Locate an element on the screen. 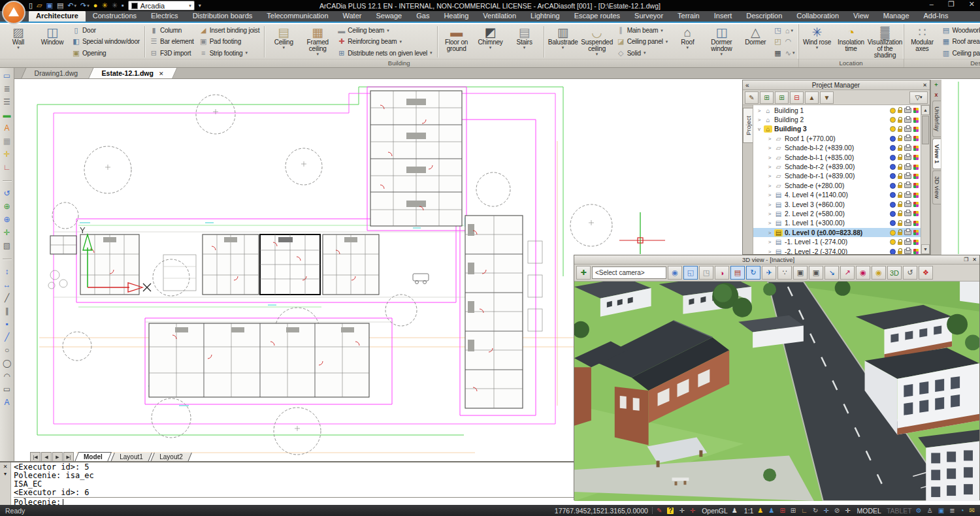  osnap-icon: ✛ is located at coordinates (826, 511).